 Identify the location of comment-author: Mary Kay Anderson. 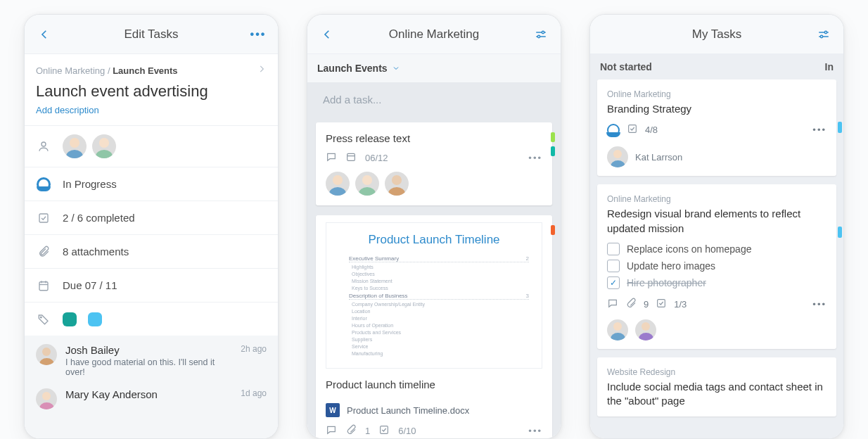
(149, 394).